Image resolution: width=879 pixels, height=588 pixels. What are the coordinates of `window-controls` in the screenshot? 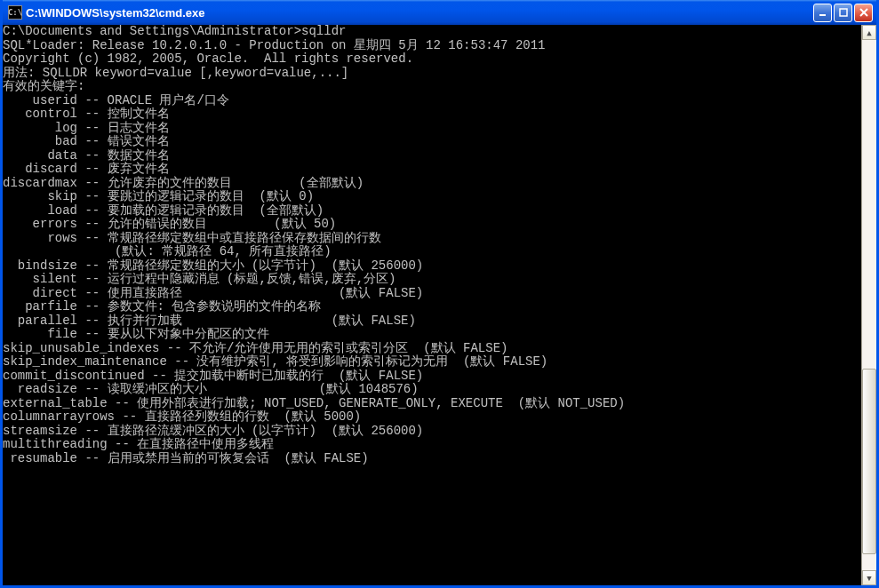 It's located at (843, 12).